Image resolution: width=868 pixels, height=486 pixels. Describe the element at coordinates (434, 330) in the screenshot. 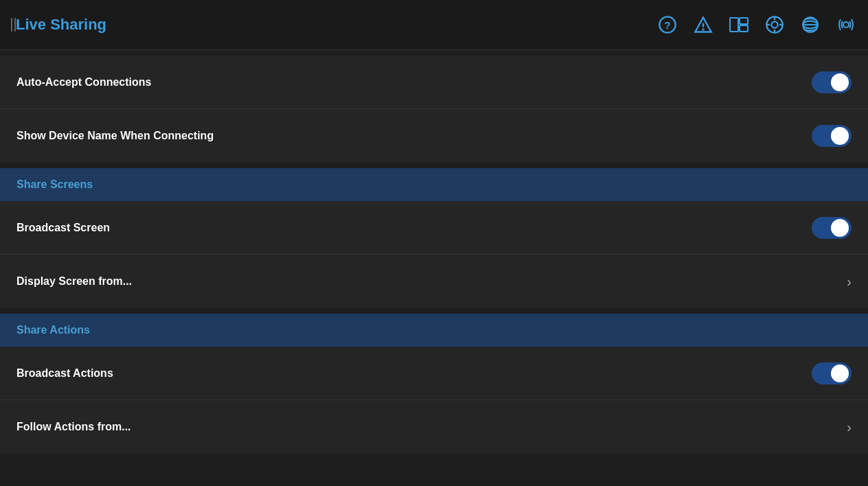

I see `share-actions-section-header: Share Actions` at that location.